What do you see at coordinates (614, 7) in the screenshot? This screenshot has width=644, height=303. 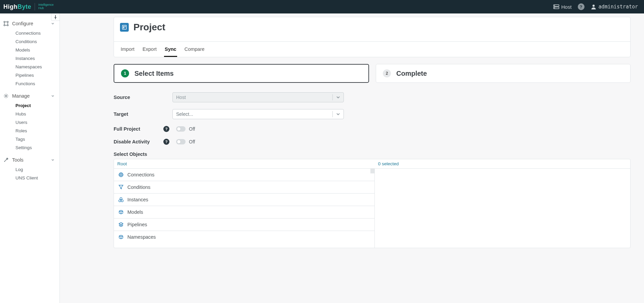 I see `user-menu: administrator` at bounding box center [614, 7].